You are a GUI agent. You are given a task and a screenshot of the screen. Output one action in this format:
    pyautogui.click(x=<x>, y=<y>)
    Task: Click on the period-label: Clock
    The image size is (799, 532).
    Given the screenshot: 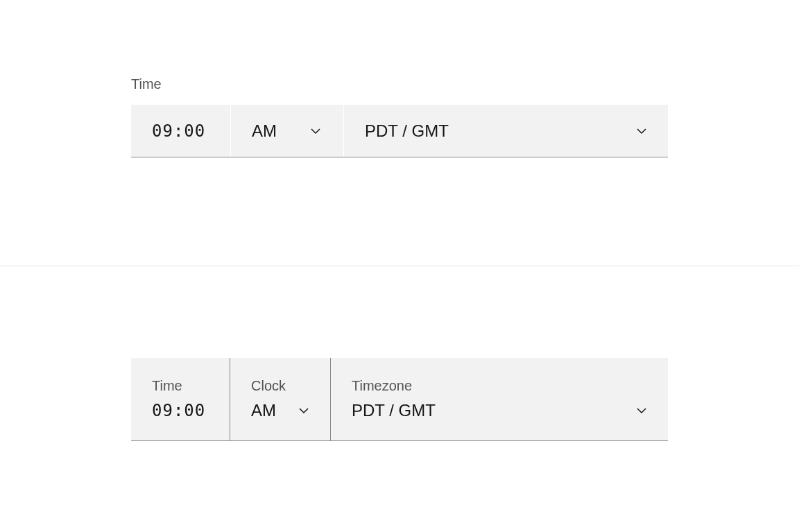 What is the action you would take?
    pyautogui.click(x=280, y=386)
    